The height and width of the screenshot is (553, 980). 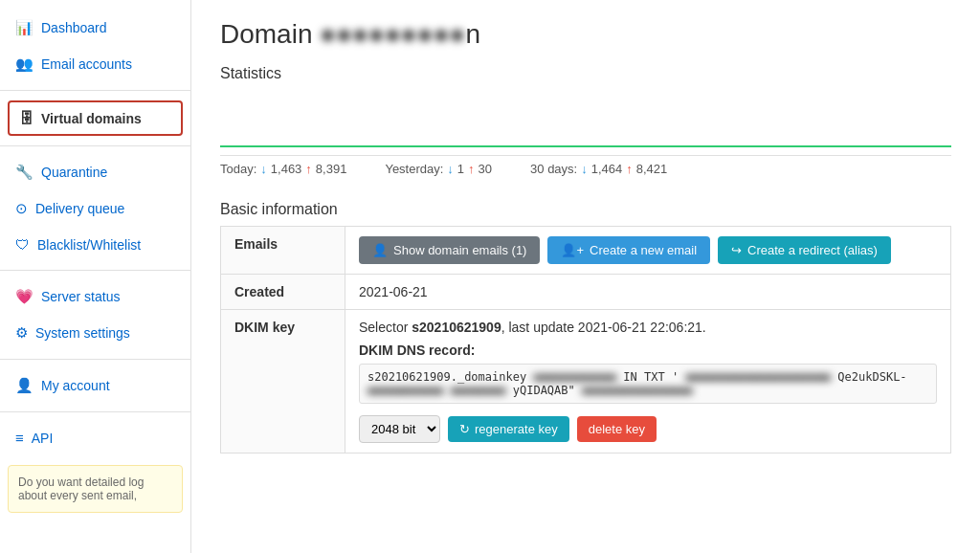 What do you see at coordinates (380, 251) in the screenshot?
I see `user-icon: 👤` at bounding box center [380, 251].